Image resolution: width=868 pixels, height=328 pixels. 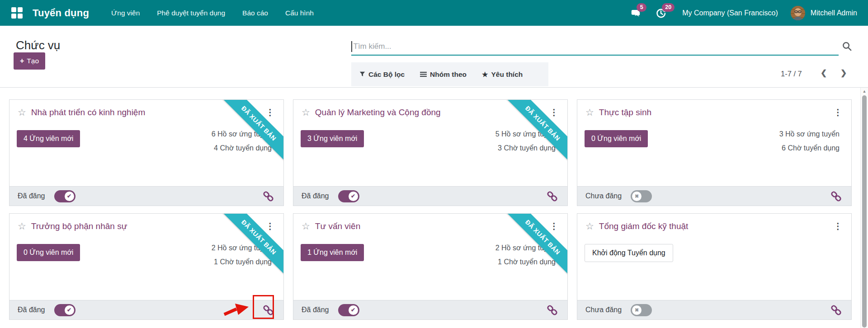 I want to click on main-menu: Ứng viên Phê duyệt tuyển dụng Báo cáo Cấ…, so click(x=212, y=13).